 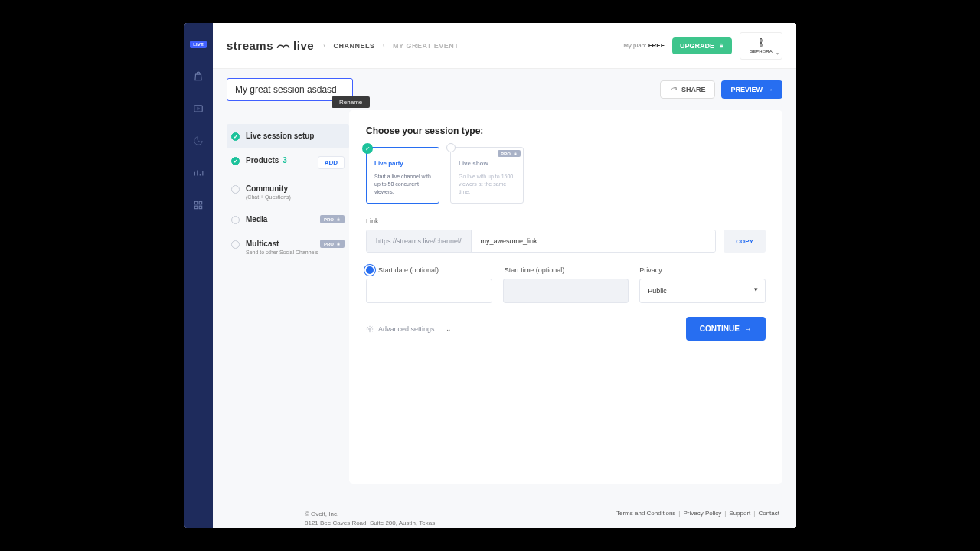 What do you see at coordinates (288, 297) in the screenshot?
I see `steps-list: Live session setup Products 3 ADD Commun…` at bounding box center [288, 297].